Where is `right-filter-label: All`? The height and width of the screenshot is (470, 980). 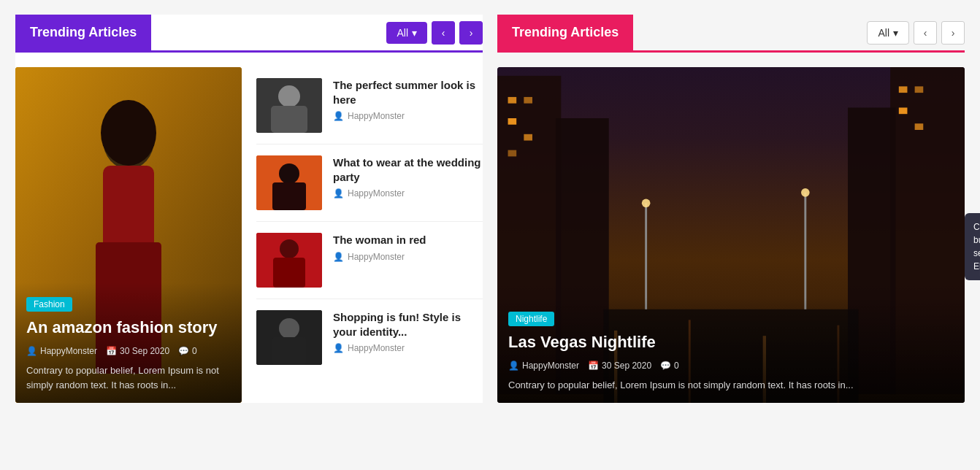
right-filter-label: All is located at coordinates (884, 33).